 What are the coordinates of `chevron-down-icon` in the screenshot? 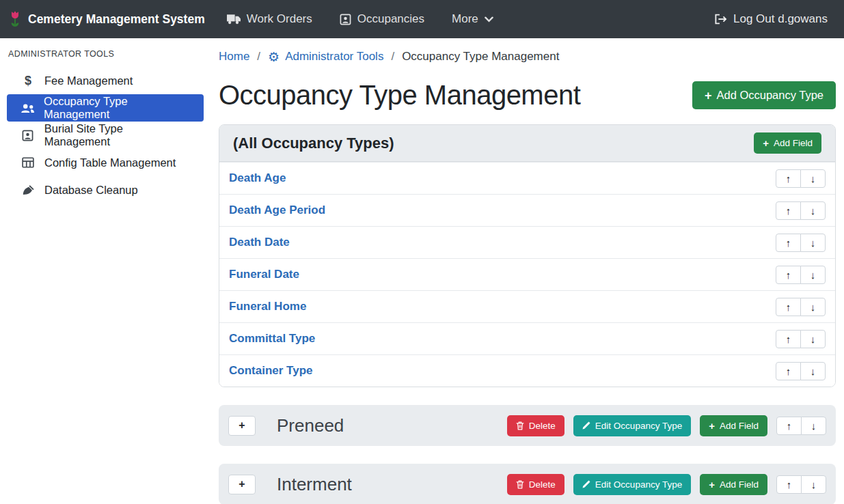 It's located at (489, 19).